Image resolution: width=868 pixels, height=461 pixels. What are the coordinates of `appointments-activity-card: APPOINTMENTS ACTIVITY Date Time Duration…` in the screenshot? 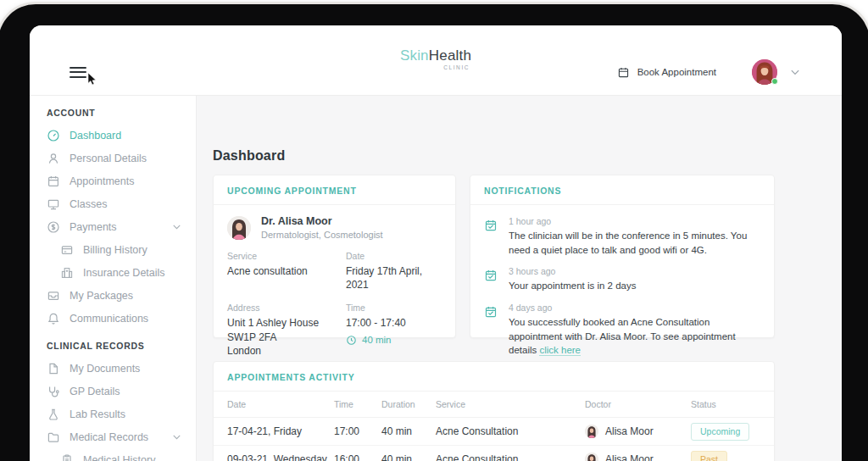 It's located at (493, 411).